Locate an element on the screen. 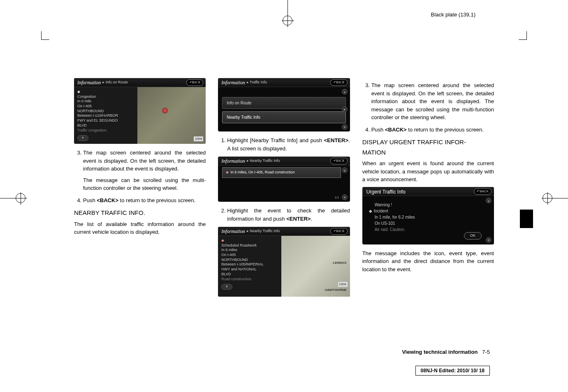  congestion-icon: ◆ is located at coordinates (79, 92).